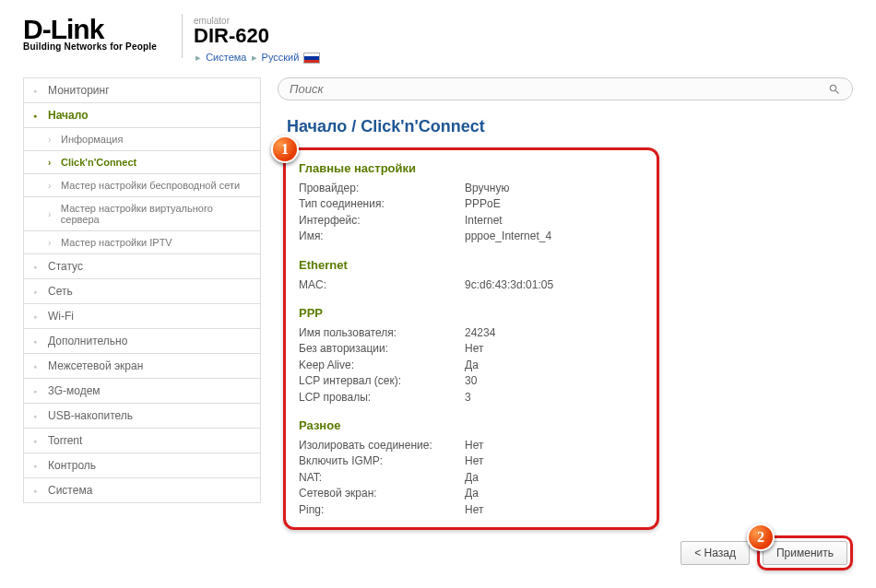  I want to click on section-misc: Разное Изолировать соединение:НетВключит…, so click(471, 468).